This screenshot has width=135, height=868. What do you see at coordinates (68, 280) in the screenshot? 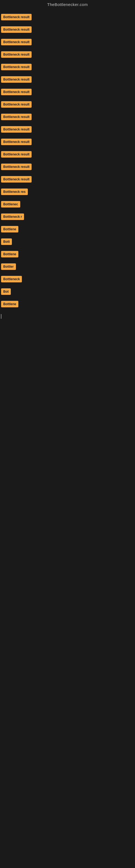
I see `bottleneck-item: Bottleneck` at bounding box center [68, 280].